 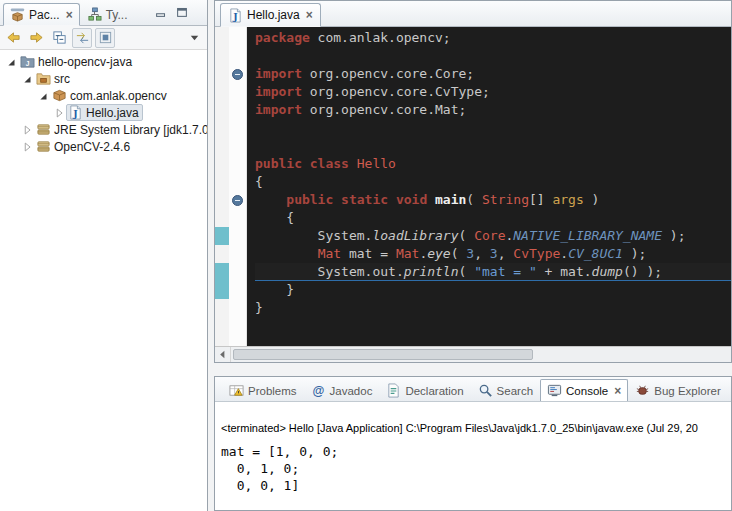 I want to click on forward-button, so click(x=36, y=38).